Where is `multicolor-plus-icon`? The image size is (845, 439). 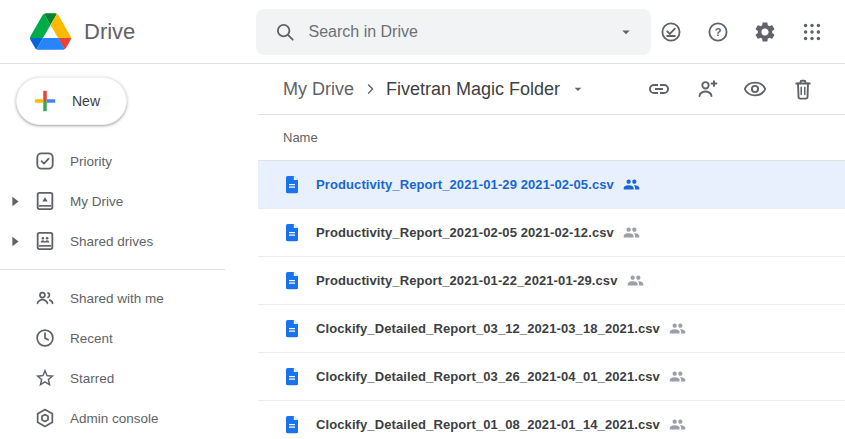 multicolor-plus-icon is located at coordinates (45, 101).